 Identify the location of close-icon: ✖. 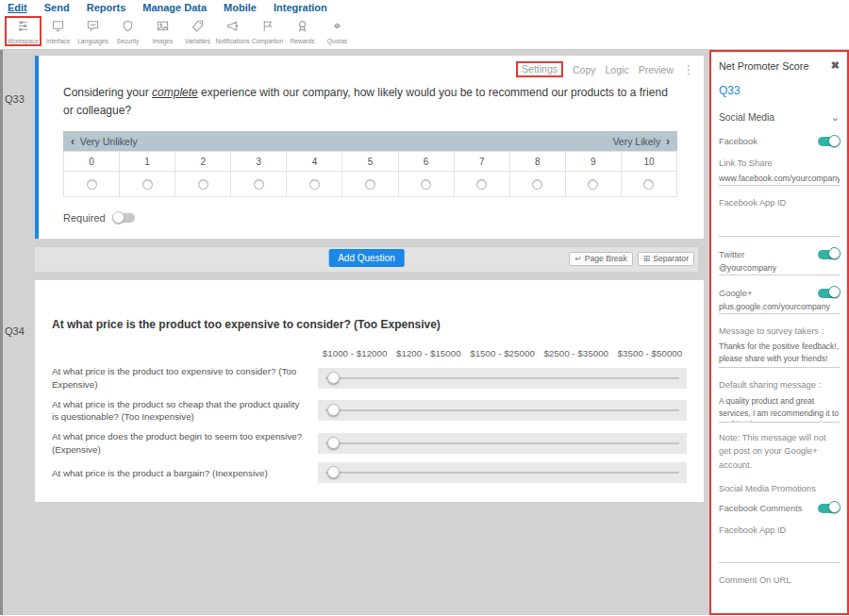
(836, 66).